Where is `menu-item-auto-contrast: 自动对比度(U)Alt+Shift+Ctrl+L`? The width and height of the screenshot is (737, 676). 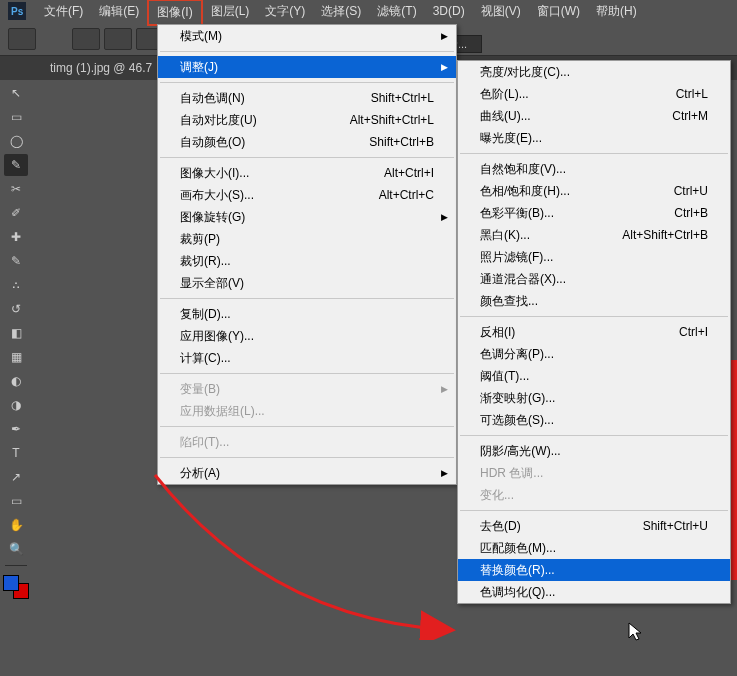 menu-item-auto-contrast: 自动对比度(U)Alt+Shift+Ctrl+L is located at coordinates (307, 120).